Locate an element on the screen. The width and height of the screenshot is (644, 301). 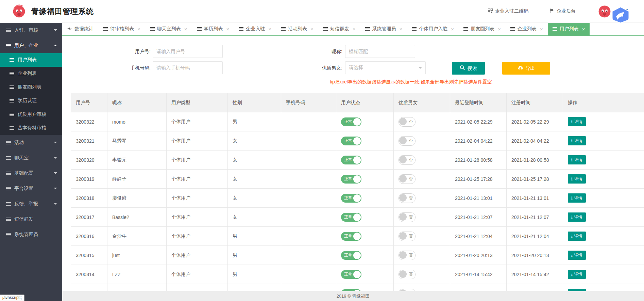
sidebar-item-入驻、审核: 入驻、审核 is located at coordinates (31, 30).